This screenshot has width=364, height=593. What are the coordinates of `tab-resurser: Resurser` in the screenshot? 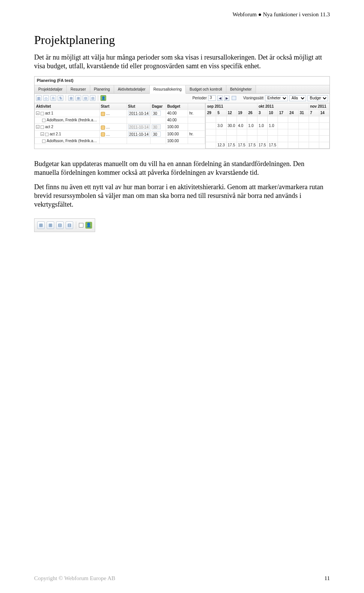 It's located at (78, 89).